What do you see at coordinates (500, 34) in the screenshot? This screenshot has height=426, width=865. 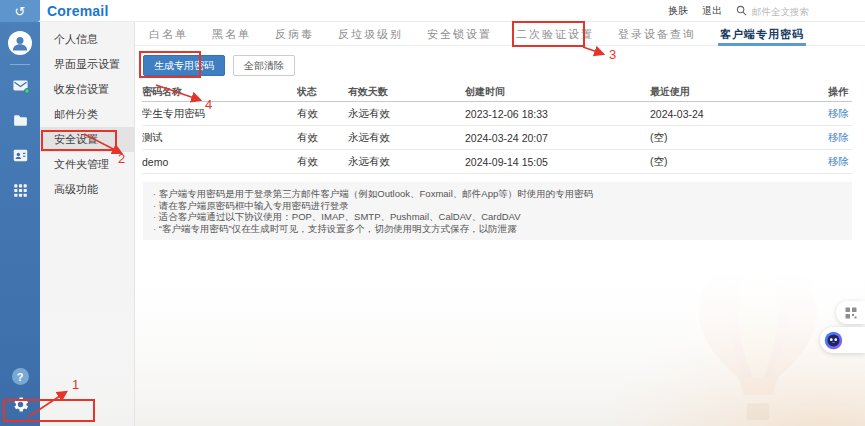 I see `security-tabs: 白名单 黑名单 反病毒 反垃圾级别 安全锁设置 二次验证设置 登录设备查询 客户…` at bounding box center [500, 34].